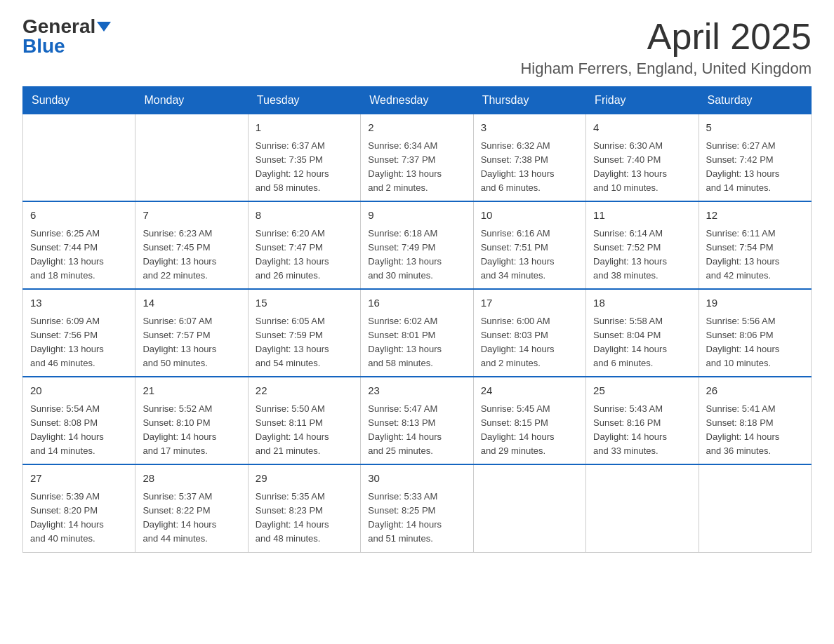 Image resolution: width=834 pixels, height=644 pixels. I want to click on week-row-1: 1Sunrise: 6:37 AM Sunset: 7:35 PM Daylig…, so click(417, 159).